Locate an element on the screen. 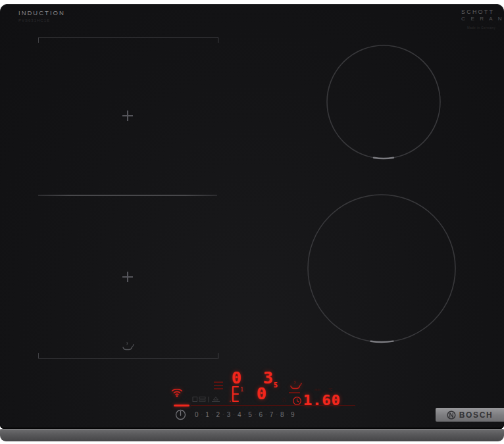 The image size is (504, 444). power-level-key-6: 6 is located at coordinates (261, 414).